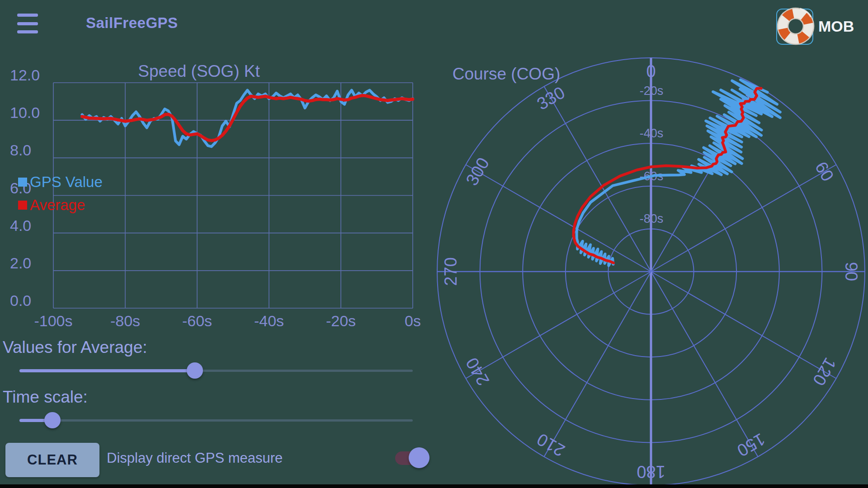 The height and width of the screenshot is (488, 868). I want to click on x-tick-label: -100s, so click(53, 321).